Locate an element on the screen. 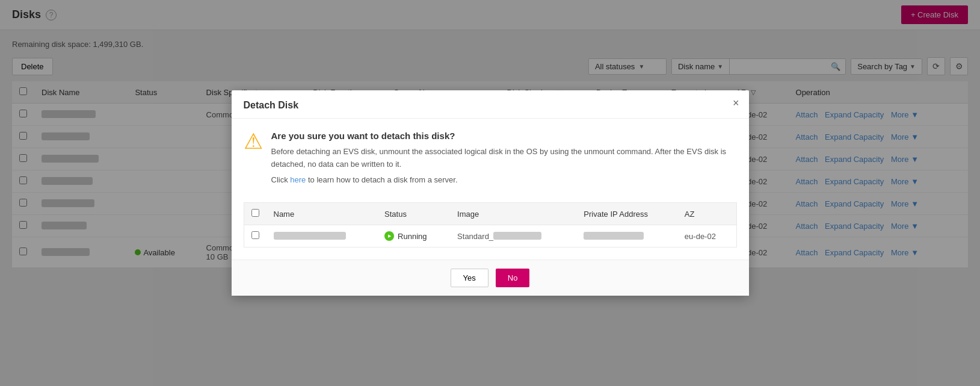  warning-triangle-icon: ⚠ is located at coordinates (253, 142).